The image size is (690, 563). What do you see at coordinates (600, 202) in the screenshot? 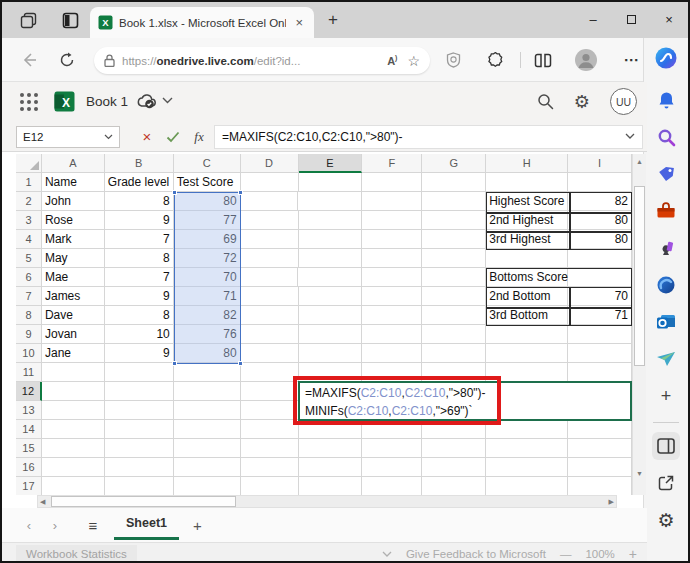
I see `cell-I2: 82` at bounding box center [600, 202].